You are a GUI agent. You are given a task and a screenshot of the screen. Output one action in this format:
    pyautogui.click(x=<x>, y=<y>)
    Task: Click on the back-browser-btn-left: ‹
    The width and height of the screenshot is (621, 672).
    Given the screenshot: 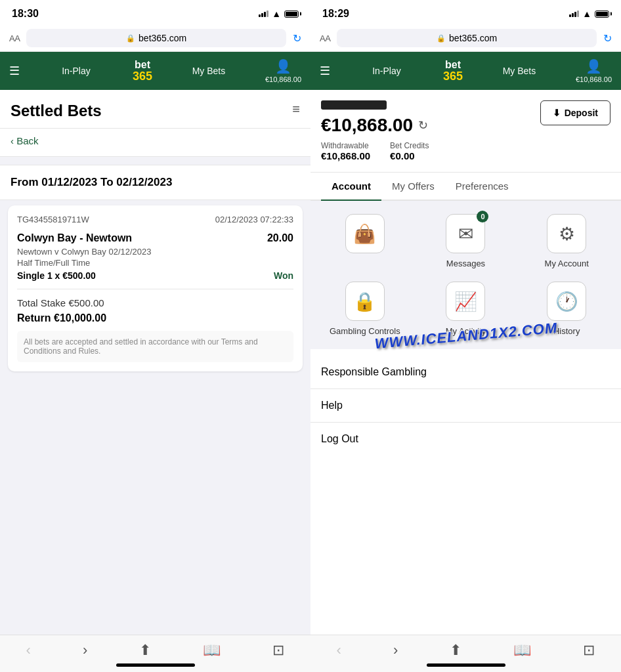 What is the action you would take?
    pyautogui.click(x=29, y=650)
    